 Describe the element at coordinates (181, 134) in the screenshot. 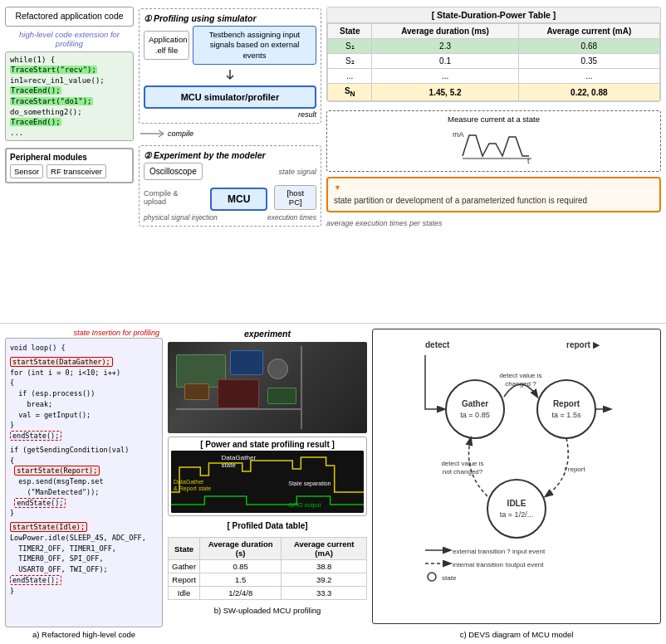

I see `compile-label: compile` at that location.